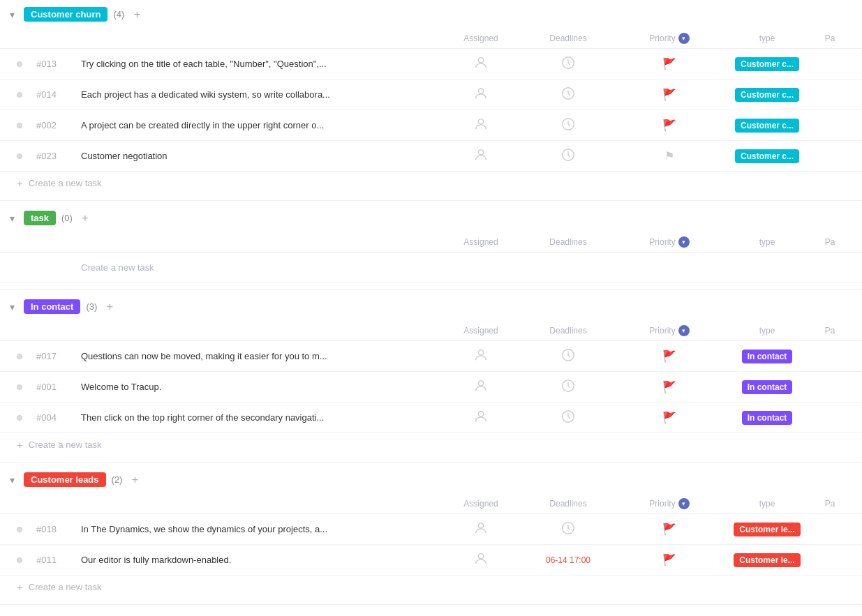 This screenshot has height=616, width=862. Describe the element at coordinates (568, 560) in the screenshot. I see `deadline-cell-1: 06-14 17:00` at that location.